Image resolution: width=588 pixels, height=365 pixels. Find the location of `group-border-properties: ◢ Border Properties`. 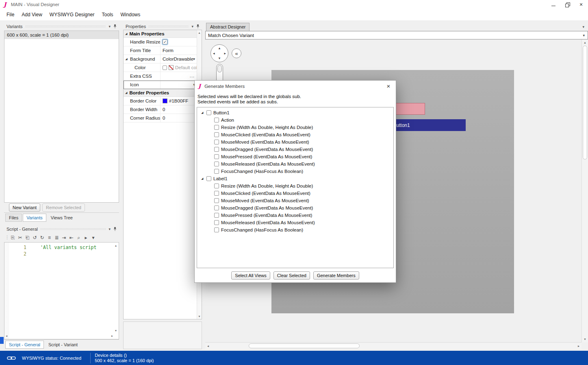

group-border-properties: ◢ Border Properties is located at coordinates (160, 93).